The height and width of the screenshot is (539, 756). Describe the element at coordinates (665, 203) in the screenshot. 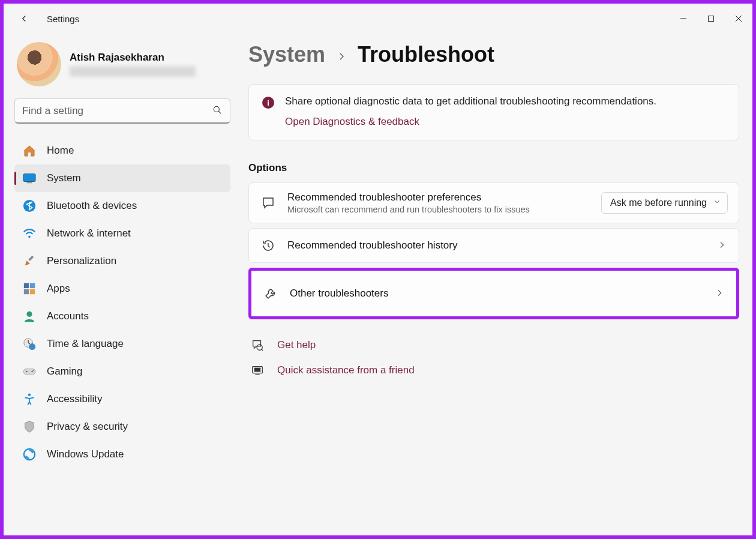

I see `preferences-dropdown: Ask me before running` at that location.